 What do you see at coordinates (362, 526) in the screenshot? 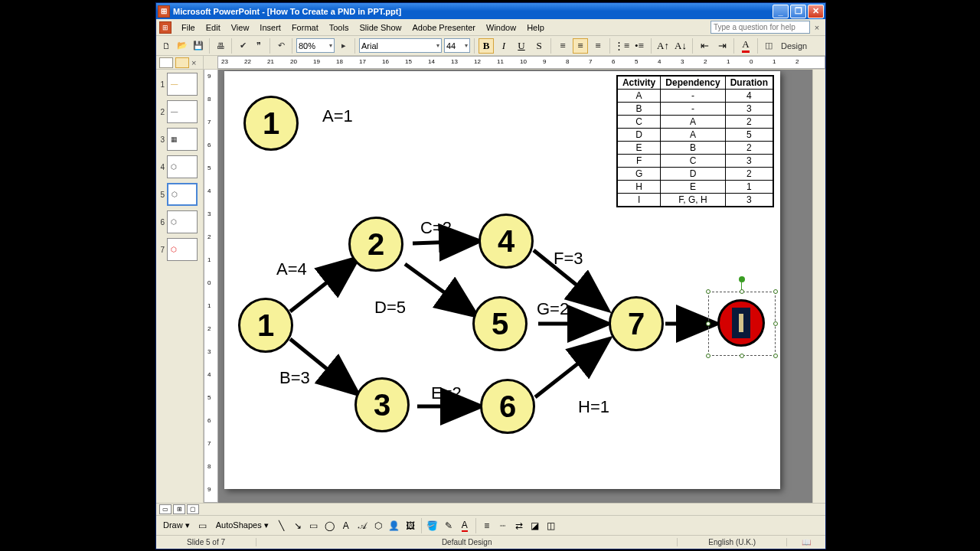
I see `wordart-button: 𝒜` at bounding box center [362, 526].